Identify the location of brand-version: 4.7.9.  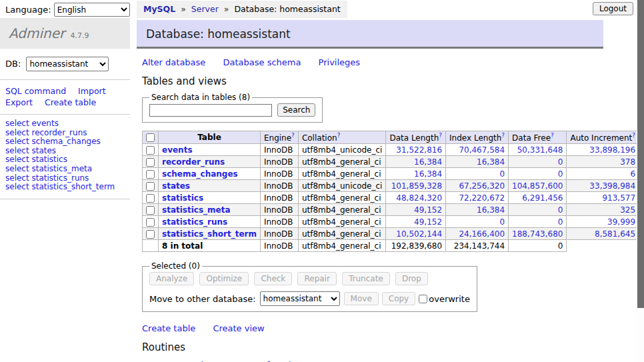
(79, 36).